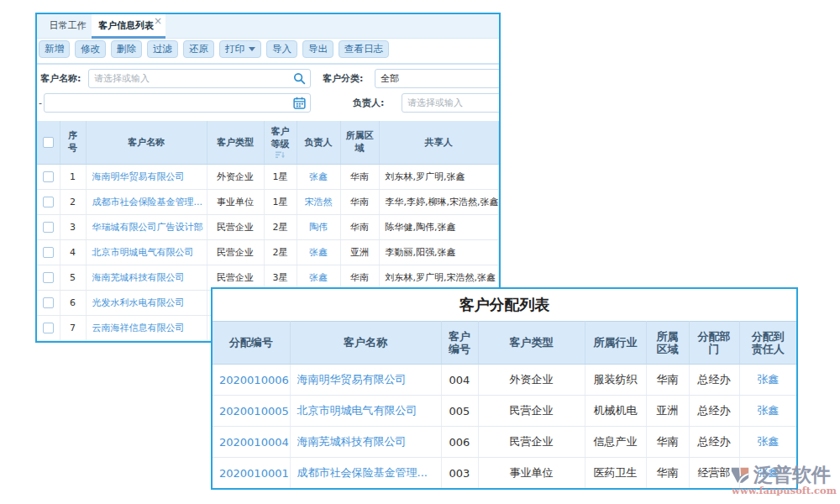 The height and width of the screenshot is (504, 840). What do you see at coordinates (460, 343) in the screenshot?
I see `col-alloc-customer-code-label: 客户编号` at bounding box center [460, 343].